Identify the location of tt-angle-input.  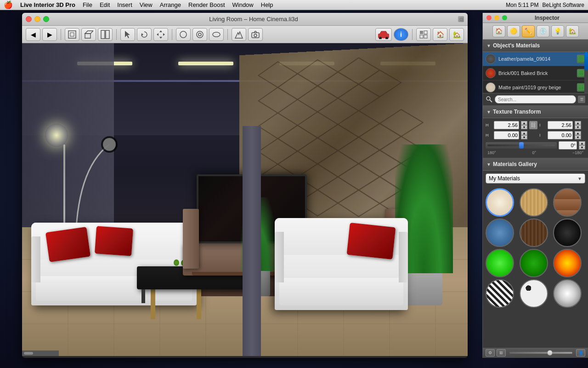
(568, 145).